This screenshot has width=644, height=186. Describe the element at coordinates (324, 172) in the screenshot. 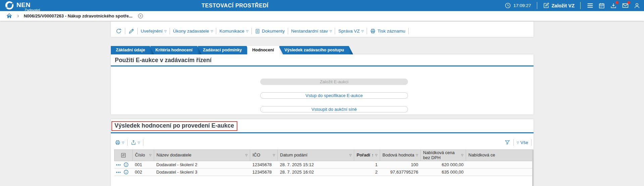

I see `table-row: 002 Dodavatel - školení 3 12345678 28. 7…` at that location.